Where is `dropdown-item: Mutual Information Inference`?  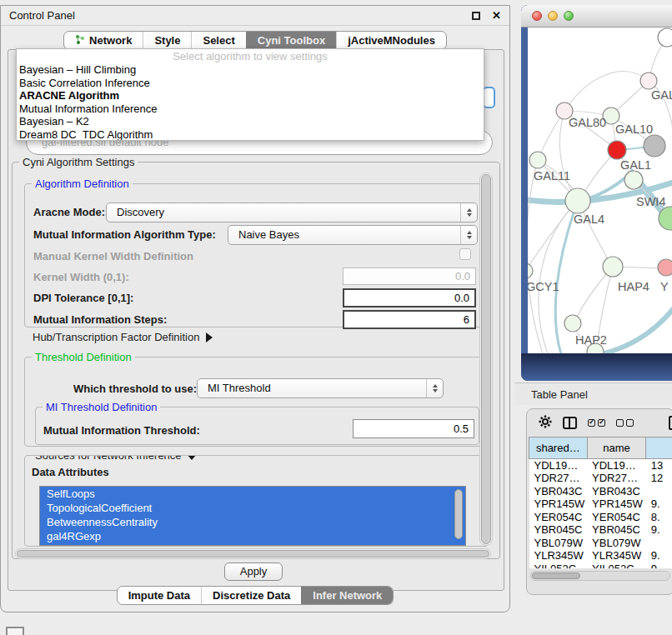
dropdown-item: Mutual Information Inference is located at coordinates (250, 109).